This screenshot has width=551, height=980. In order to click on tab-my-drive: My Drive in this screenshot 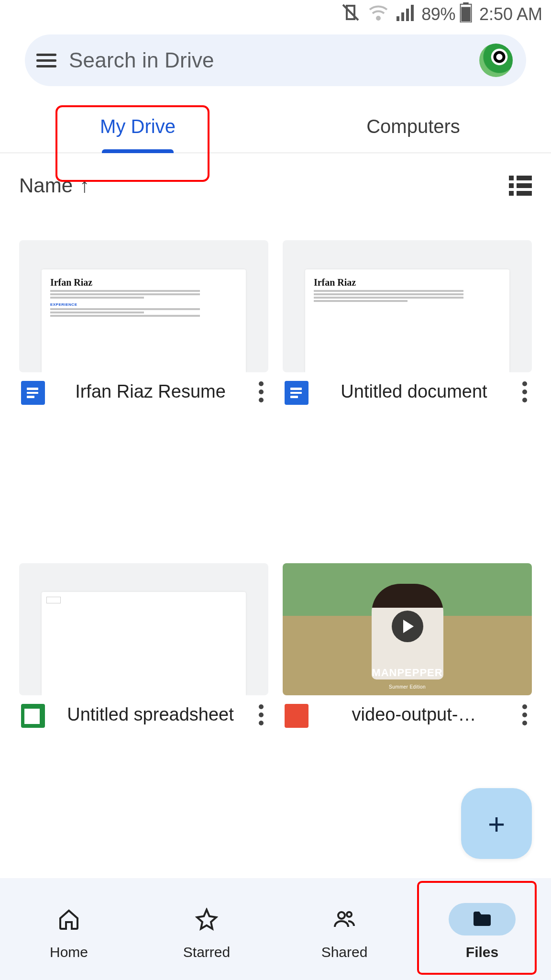, I will do `click(138, 130)`.